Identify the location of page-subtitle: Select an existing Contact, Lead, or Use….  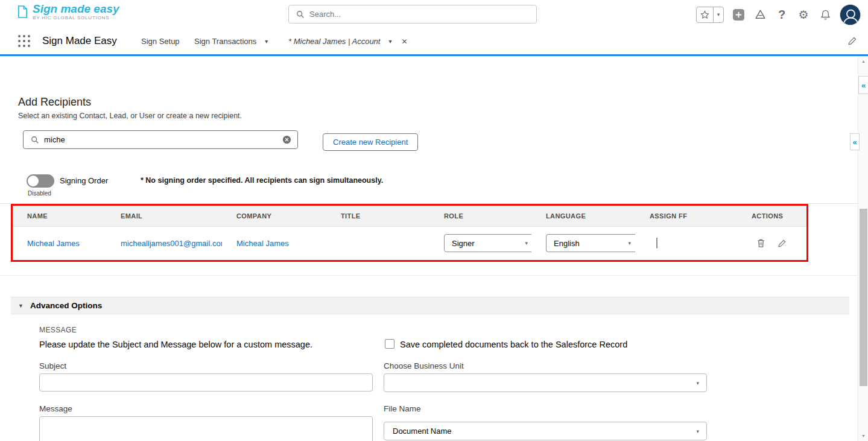
(130, 116).